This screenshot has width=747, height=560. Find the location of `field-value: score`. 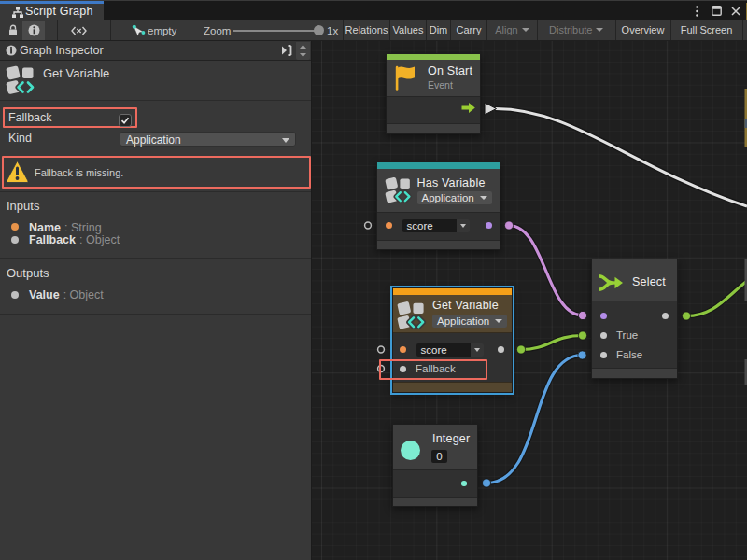

field-value: score is located at coordinates (420, 226).